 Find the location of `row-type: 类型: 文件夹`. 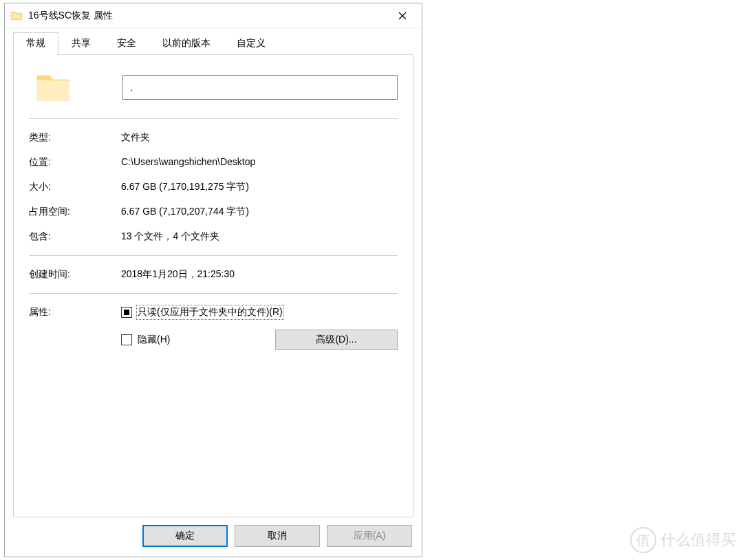

row-type: 类型: 文件夹 is located at coordinates (213, 138).